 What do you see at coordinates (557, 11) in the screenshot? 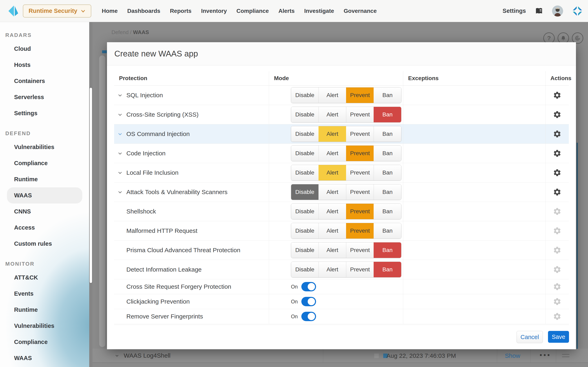
I see `user-avatar` at bounding box center [557, 11].